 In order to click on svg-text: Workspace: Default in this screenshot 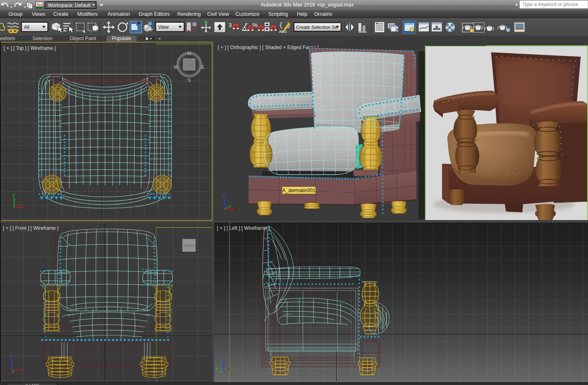, I will do `click(69, 5)`.